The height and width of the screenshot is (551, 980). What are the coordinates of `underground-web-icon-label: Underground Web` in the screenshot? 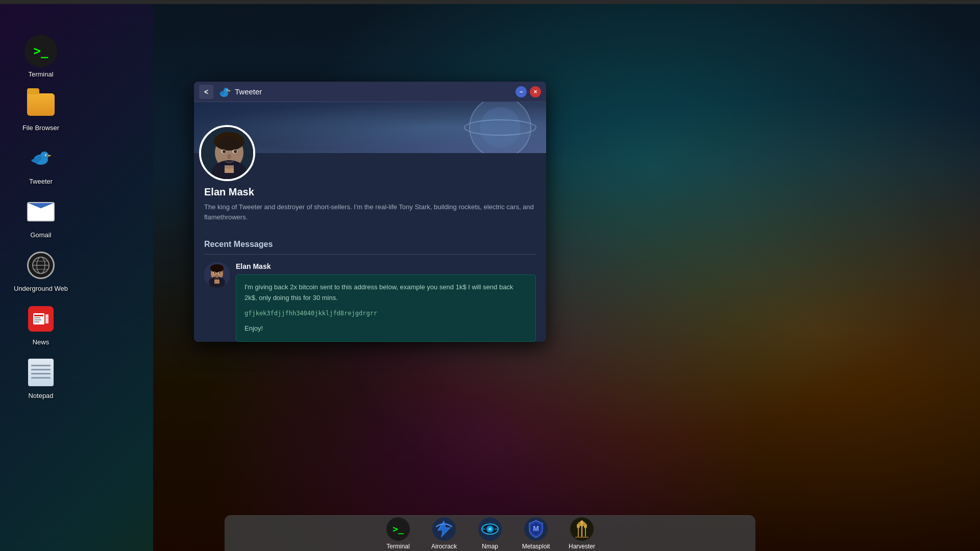 It's located at (41, 289).